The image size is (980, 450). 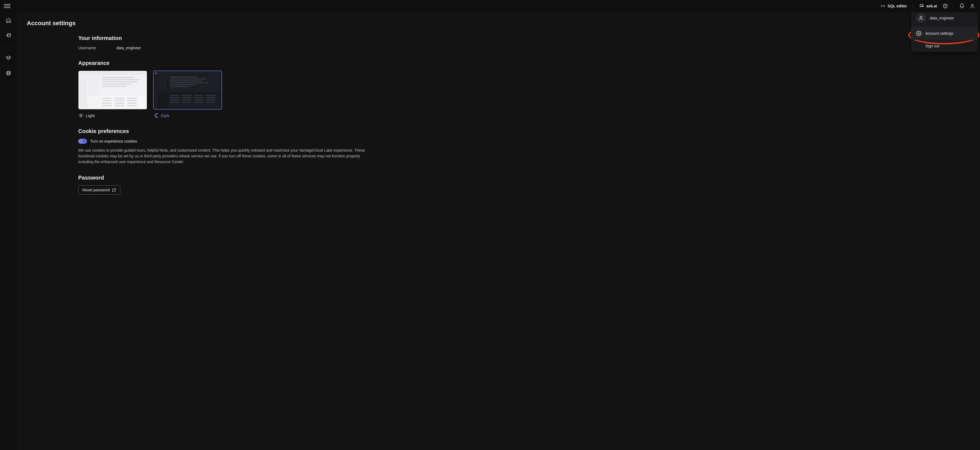 I want to click on sidebar, so click(x=8, y=231).